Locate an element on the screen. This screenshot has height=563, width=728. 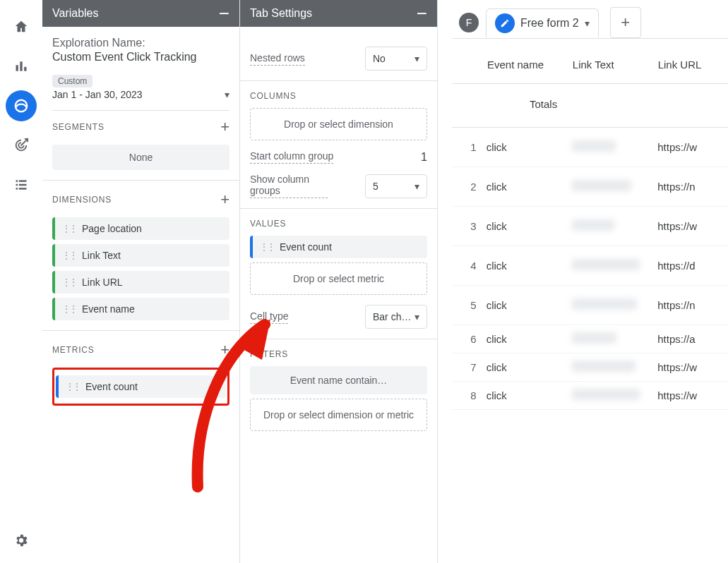
home-icon is located at coordinates (21, 27).